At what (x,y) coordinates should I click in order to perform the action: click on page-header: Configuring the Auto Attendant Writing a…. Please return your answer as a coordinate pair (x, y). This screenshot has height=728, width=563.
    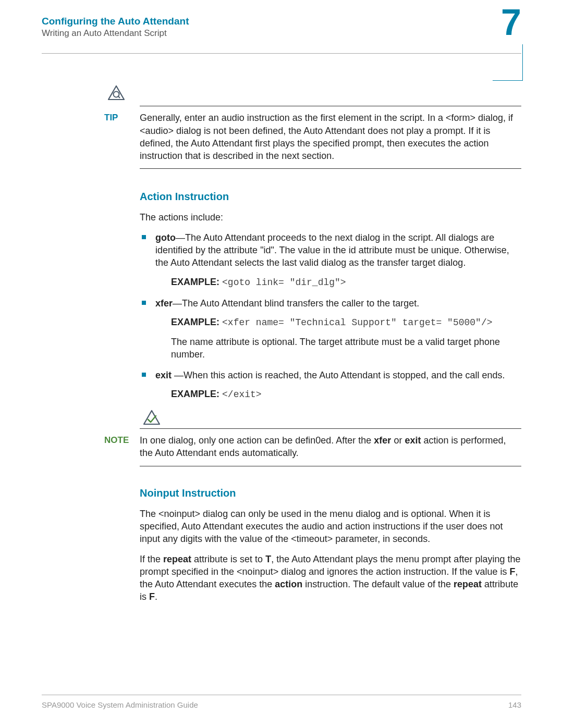
    Looking at the image, I should click on (282, 34).